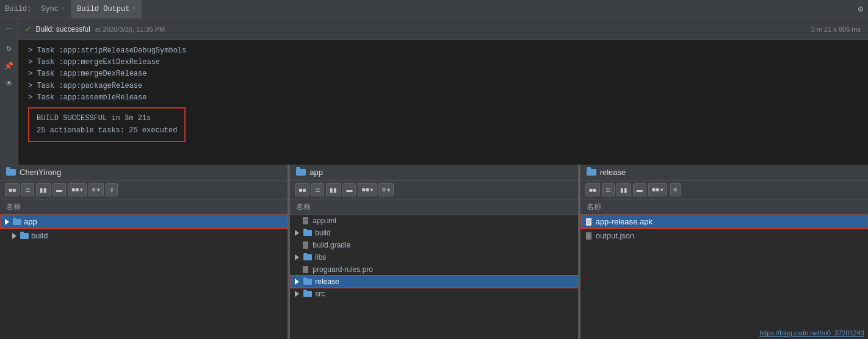 The width and height of the screenshot is (868, 339). I want to click on file-name-src: src, so click(320, 294).